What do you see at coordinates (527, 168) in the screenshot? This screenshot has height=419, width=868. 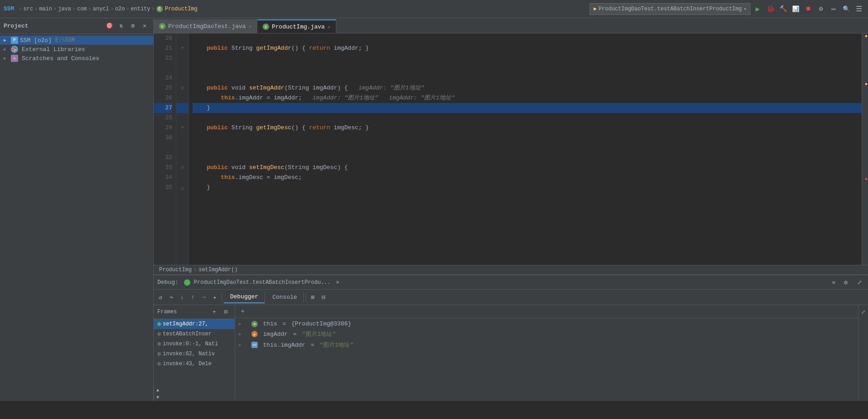 I see `code-line-33: public void setImgDesc(String imgDesc) {` at bounding box center [527, 168].